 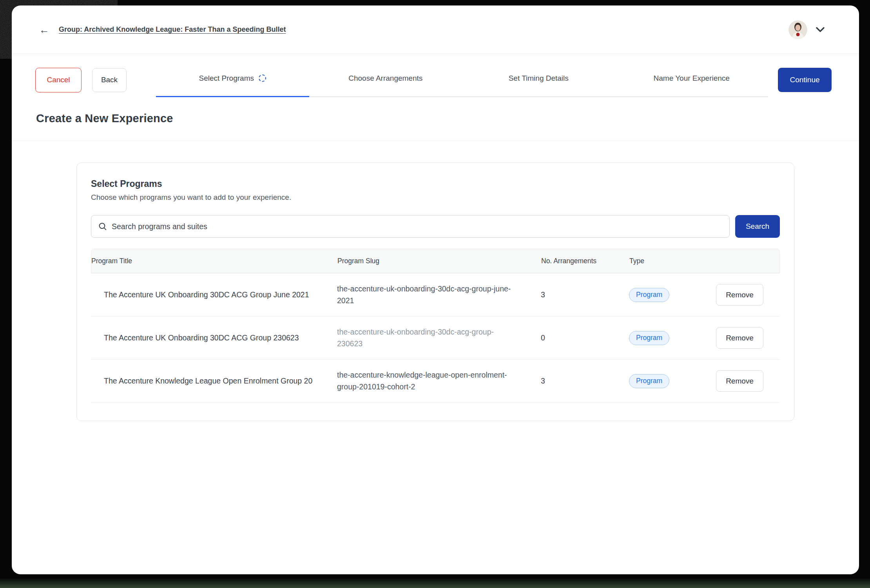 What do you see at coordinates (417, 226) in the screenshot?
I see `search-input` at bounding box center [417, 226].